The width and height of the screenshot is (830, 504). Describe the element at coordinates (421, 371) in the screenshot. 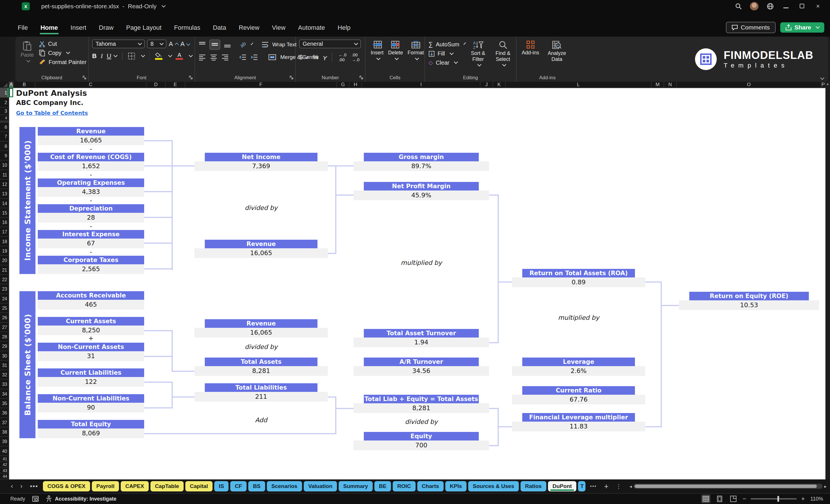

I see `box-art-value: 34.56` at that location.